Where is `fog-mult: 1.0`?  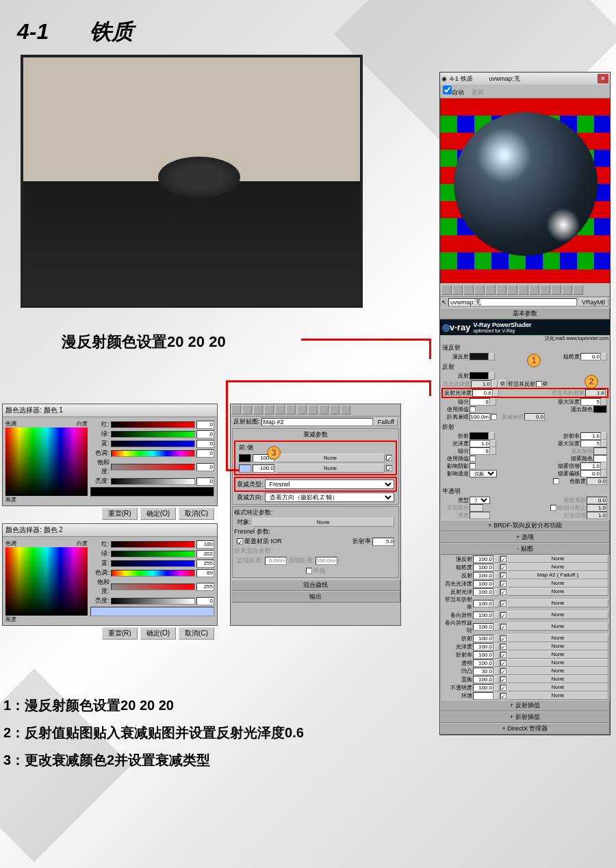 fog-mult: 1.0 is located at coordinates (591, 466).